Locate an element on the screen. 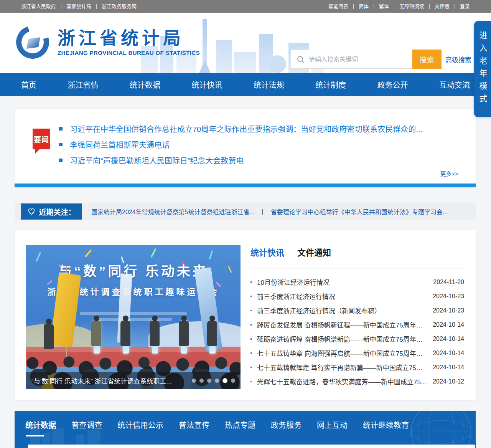 The image size is (491, 448). news-row: 踔厉奋发促发展 奋楫扬帆新征程——新中国成立75周年丽... 2024-10-1… is located at coordinates (358, 325).